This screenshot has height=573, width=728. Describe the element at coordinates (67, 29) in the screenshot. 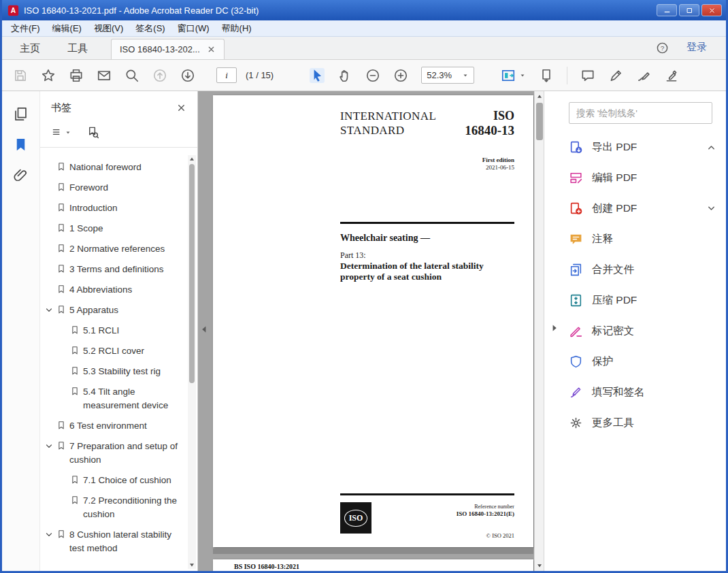

I see `menu-item: 编辑(E)` at that location.